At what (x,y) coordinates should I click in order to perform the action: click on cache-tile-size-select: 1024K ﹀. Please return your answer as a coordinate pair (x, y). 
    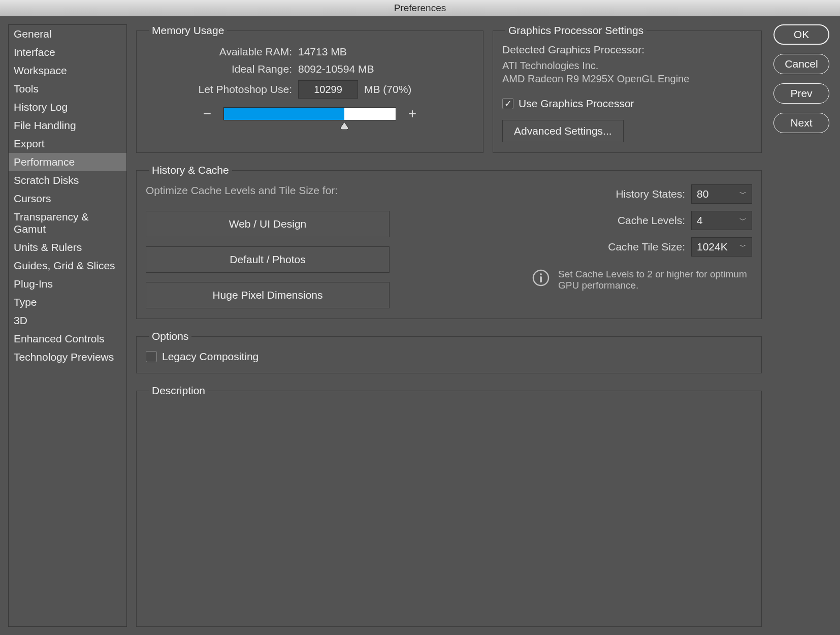
    Looking at the image, I should click on (722, 247).